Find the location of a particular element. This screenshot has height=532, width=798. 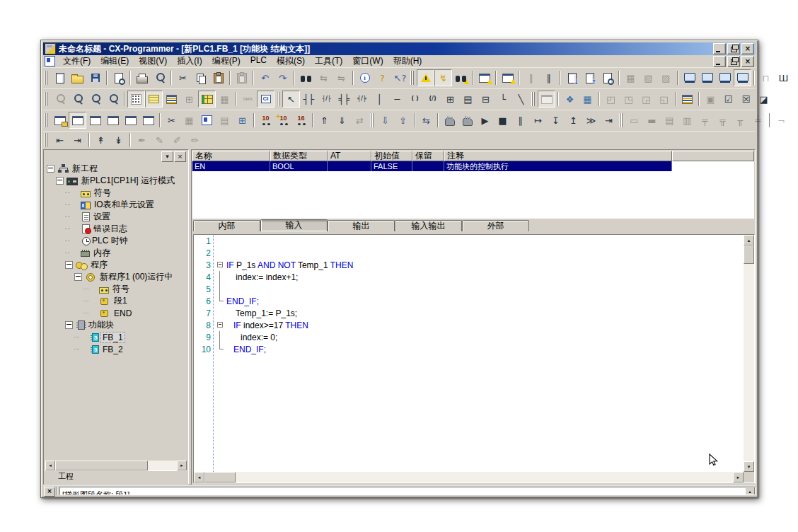

tree-node-program1: 新程序1 (00)运行中 is located at coordinates (116, 277).